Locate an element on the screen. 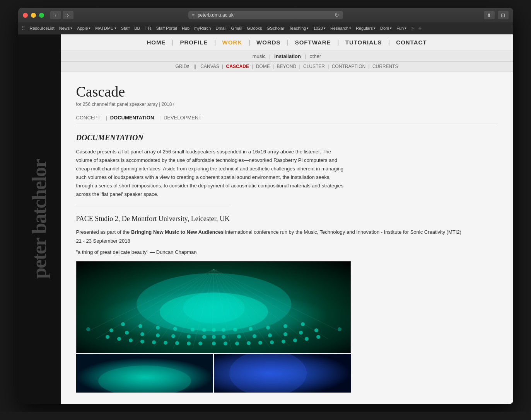  subnav-music: music is located at coordinates (259, 56).